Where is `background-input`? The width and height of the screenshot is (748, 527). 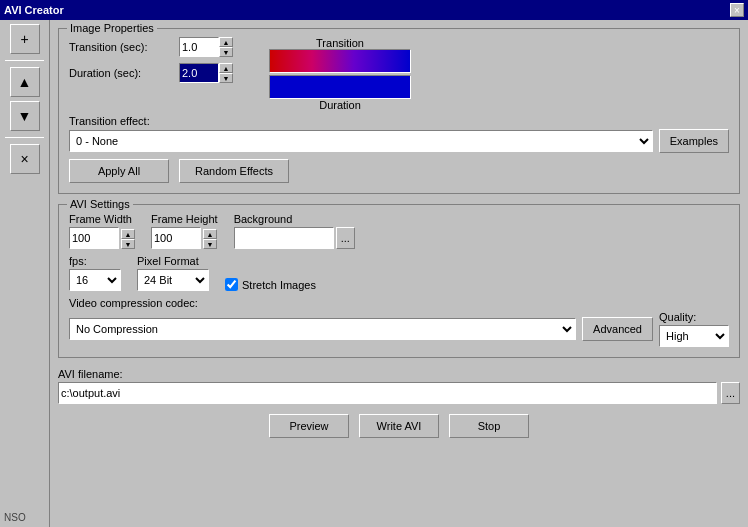 background-input is located at coordinates (284, 238).